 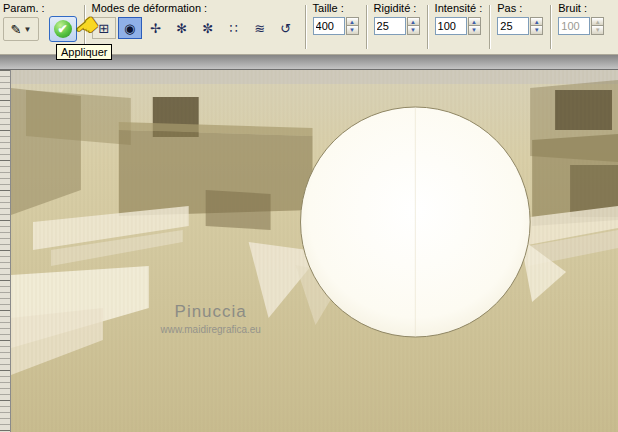 I want to click on strength-spin-up-button: ▲, so click(x=474, y=22).